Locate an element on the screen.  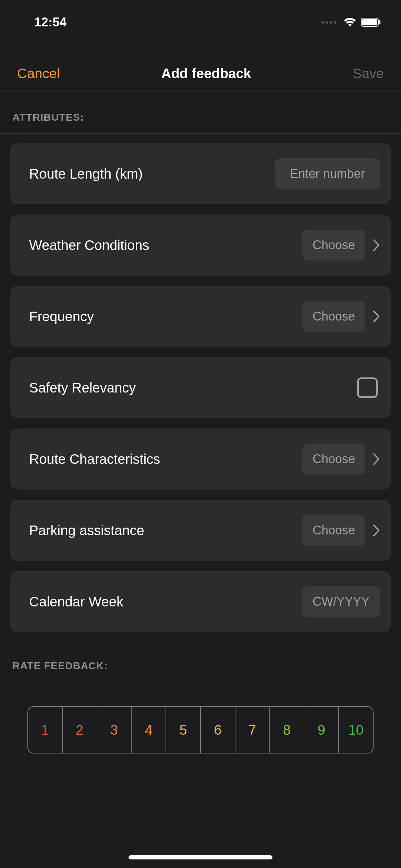
rating-option-4: 4 is located at coordinates (149, 730).